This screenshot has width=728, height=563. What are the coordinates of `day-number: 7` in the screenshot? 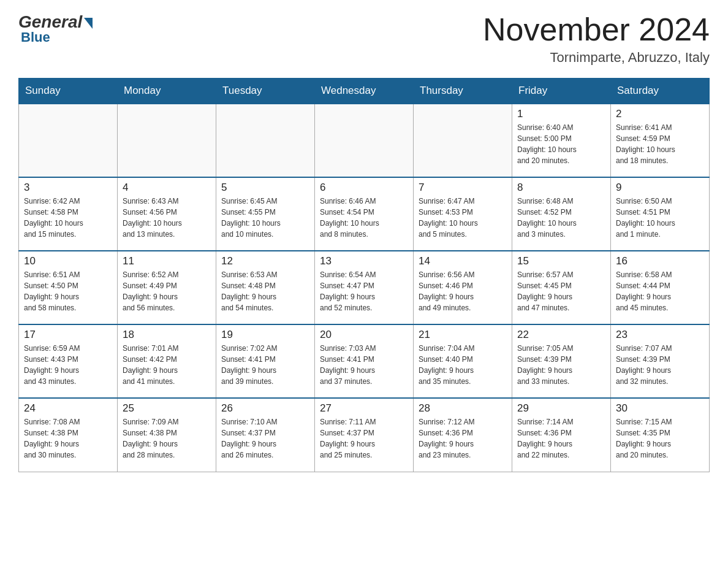 It's located at (463, 188).